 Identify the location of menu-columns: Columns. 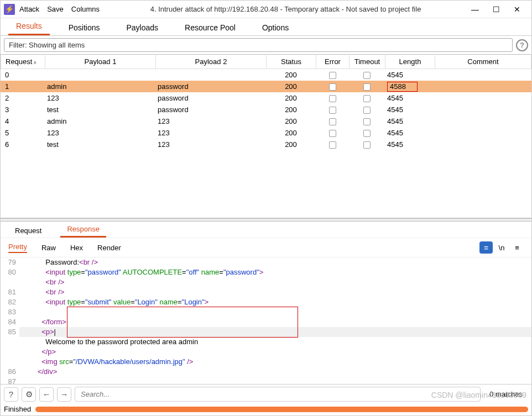
(85, 9).